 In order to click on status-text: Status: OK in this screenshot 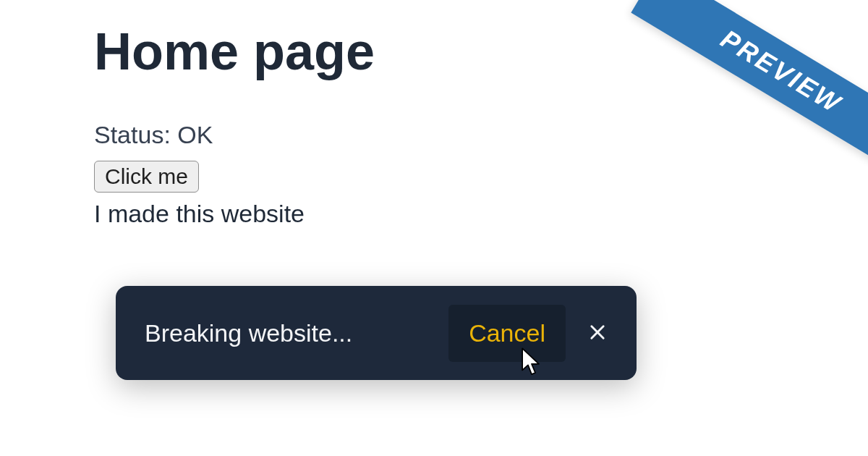, I will do `click(434, 135)`.